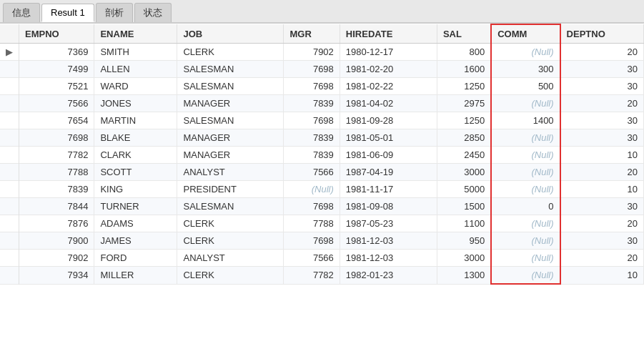  Describe the element at coordinates (57, 276) in the screenshot. I see `cell-empno: 7934` at that location.